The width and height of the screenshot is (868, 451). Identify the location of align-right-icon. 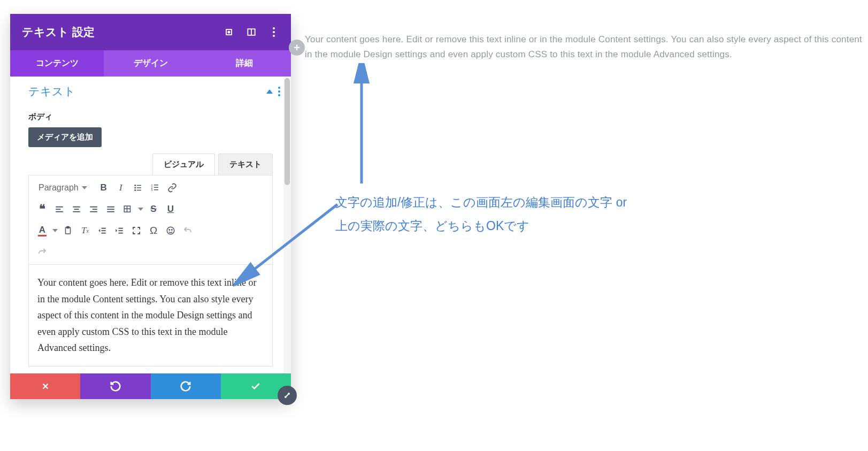
(94, 209).